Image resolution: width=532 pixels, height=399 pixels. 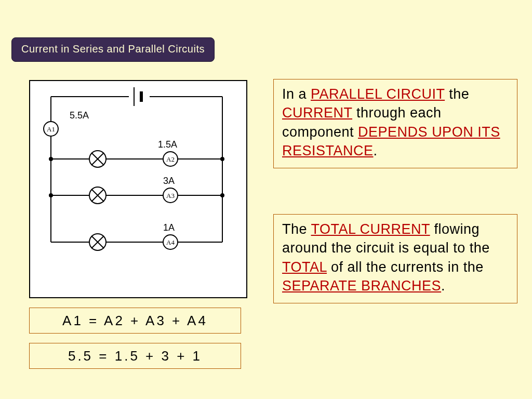 What do you see at coordinates (51, 129) in the screenshot?
I see `ammeter-a1-id: A1` at bounding box center [51, 129].